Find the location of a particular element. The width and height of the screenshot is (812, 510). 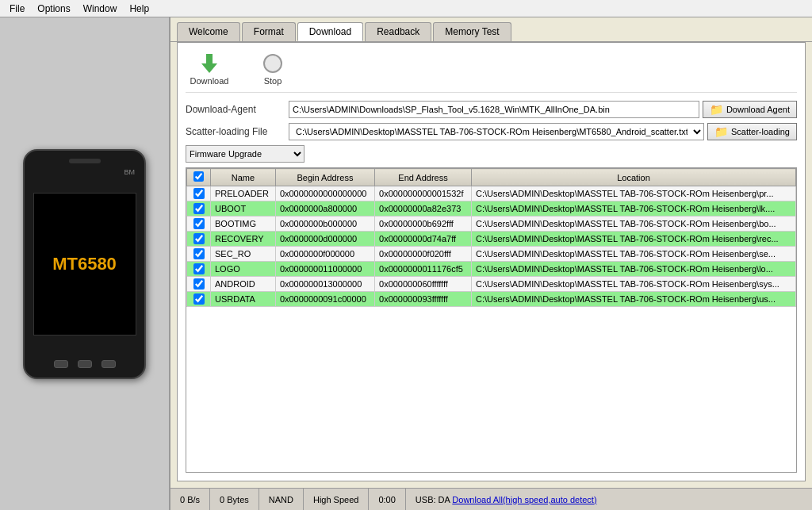

status-usb: USB: DA Download All(high speed,auto det… is located at coordinates (506, 500).